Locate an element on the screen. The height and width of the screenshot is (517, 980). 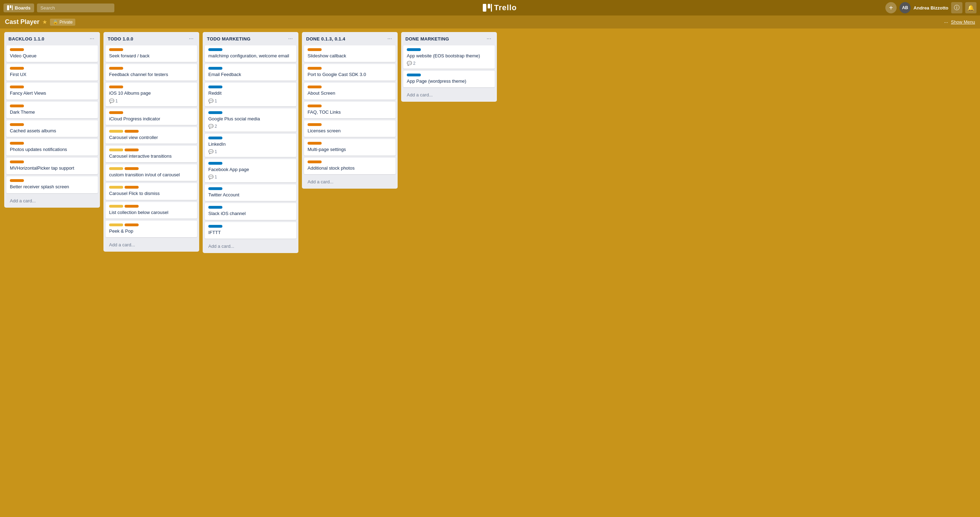
card: Carousel interactive transitions is located at coordinates (151, 154).